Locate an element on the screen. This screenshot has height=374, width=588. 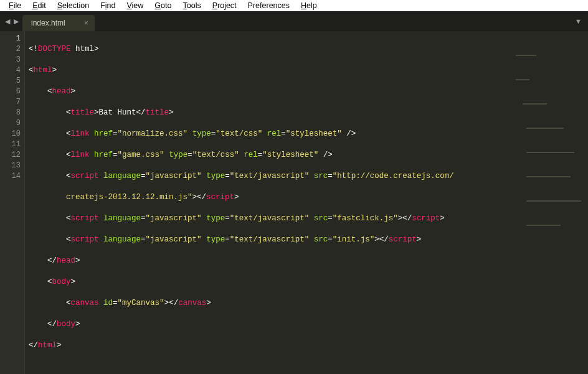
code-line: createjs-2013.12.12.min.js"></script> is located at coordinates (308, 198).